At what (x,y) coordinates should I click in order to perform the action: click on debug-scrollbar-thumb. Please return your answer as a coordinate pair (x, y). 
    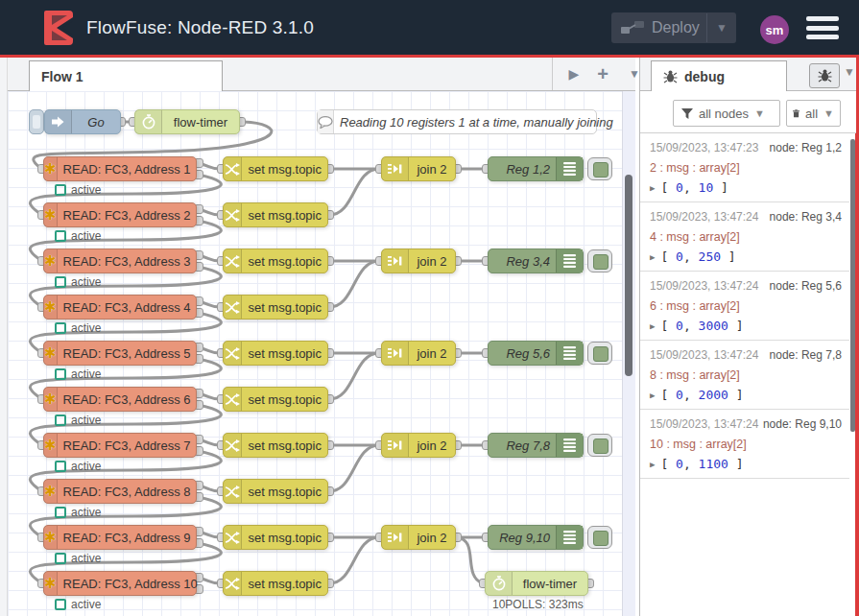
    Looking at the image, I should click on (852, 286).